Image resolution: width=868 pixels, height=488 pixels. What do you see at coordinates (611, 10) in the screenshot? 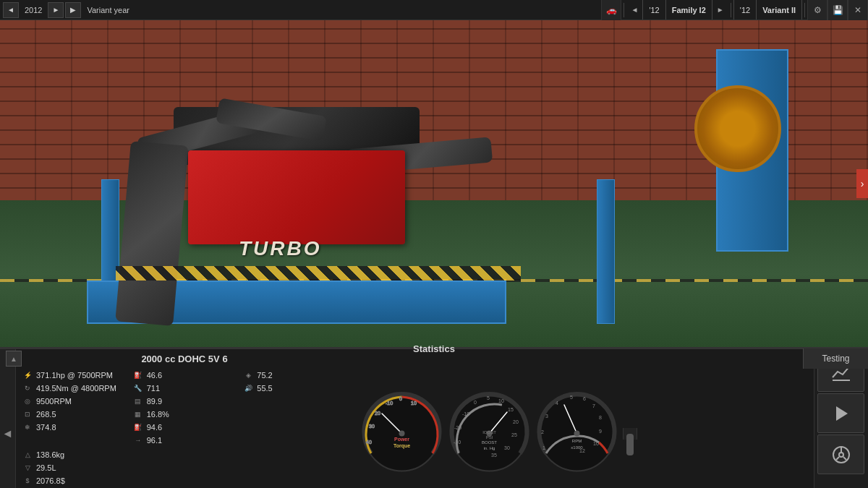
I see `car-icon-btn: 🚗` at bounding box center [611, 10].